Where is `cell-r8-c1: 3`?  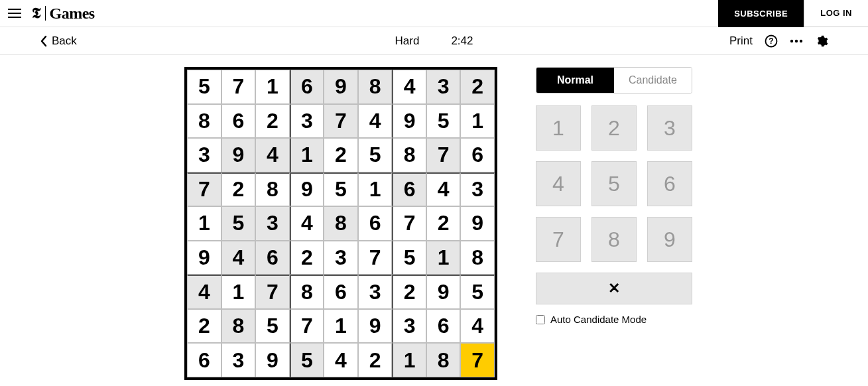 cell-r8-c1: 3 is located at coordinates (239, 360).